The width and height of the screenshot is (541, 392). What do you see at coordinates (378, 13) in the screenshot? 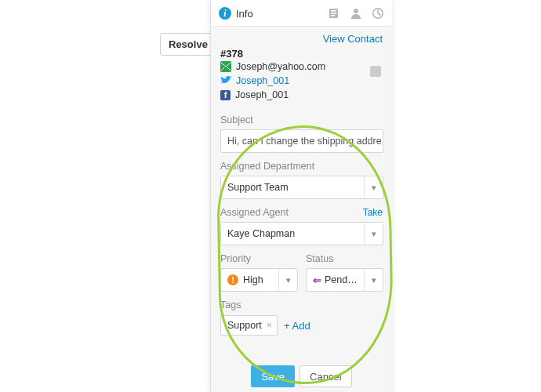
I see `history-icon` at bounding box center [378, 13].